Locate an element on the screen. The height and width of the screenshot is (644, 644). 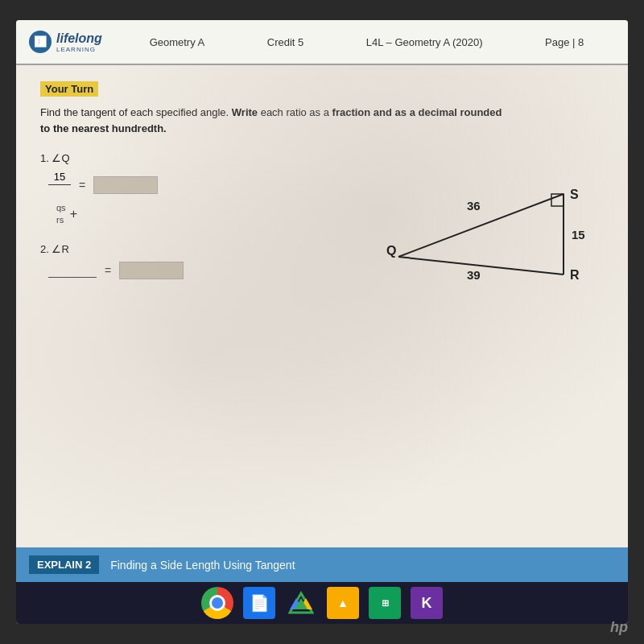
explain-section: EXPLAIN 2 Finding a Side Length Using Ta… is located at coordinates (322, 565).